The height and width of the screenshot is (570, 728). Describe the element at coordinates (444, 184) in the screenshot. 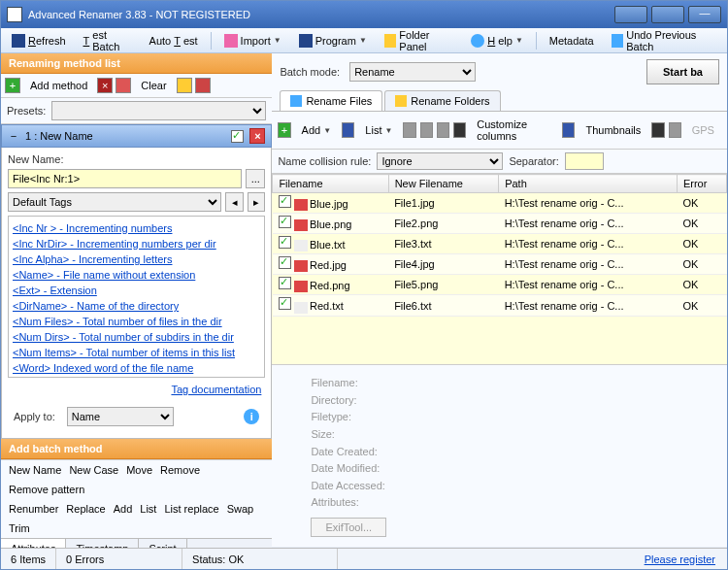

I see `col-header: New Filename` at that location.